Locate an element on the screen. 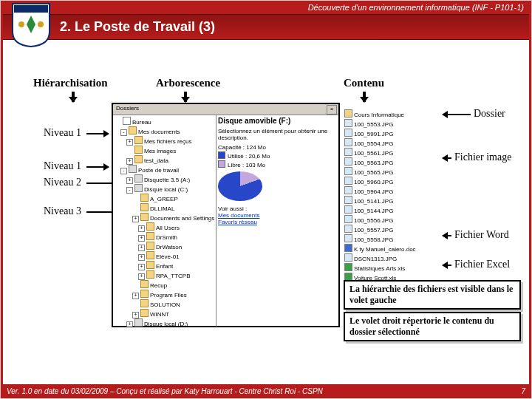 The width and height of the screenshot is (532, 399). tree-node: +Elève-01 is located at coordinates (164, 256).